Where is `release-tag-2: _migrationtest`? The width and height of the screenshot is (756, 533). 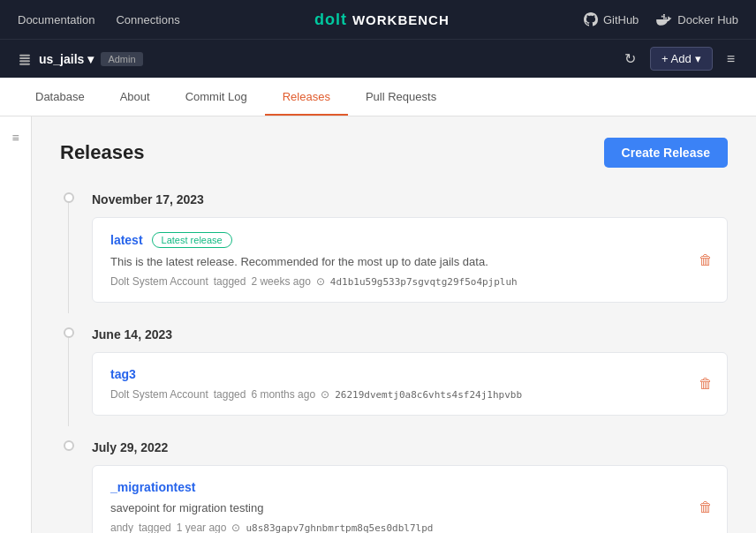 release-tag-2: _migrationtest is located at coordinates (153, 487).